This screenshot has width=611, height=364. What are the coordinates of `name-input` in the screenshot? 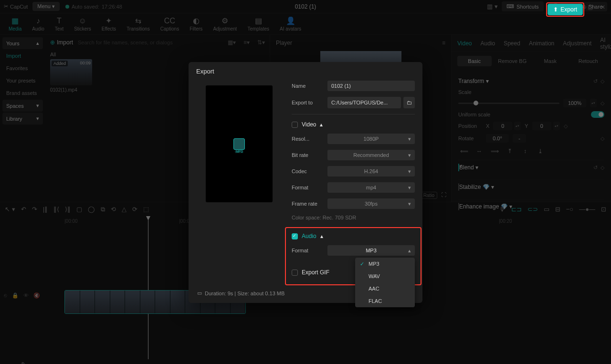 It's located at (371, 86).